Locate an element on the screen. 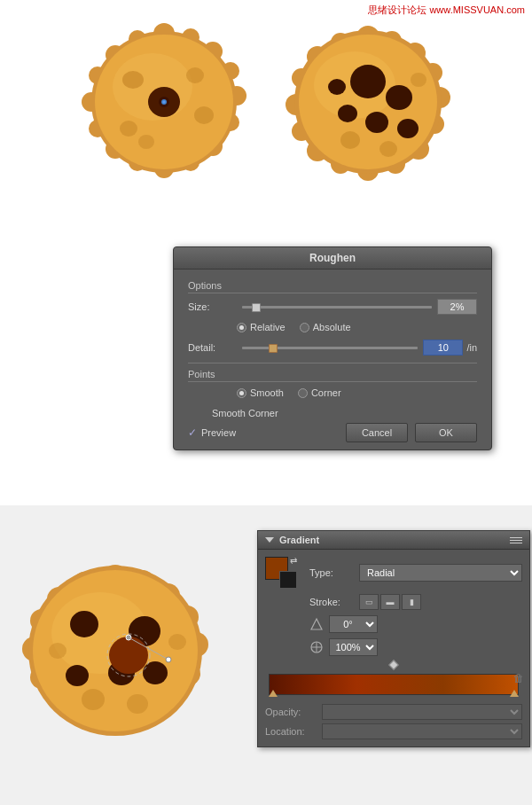 This screenshot has height=805, width=532. panel-body: ⇄ Type: Radial Linear Stroke: ▭ ▬ ▮ is located at coordinates (394, 648).